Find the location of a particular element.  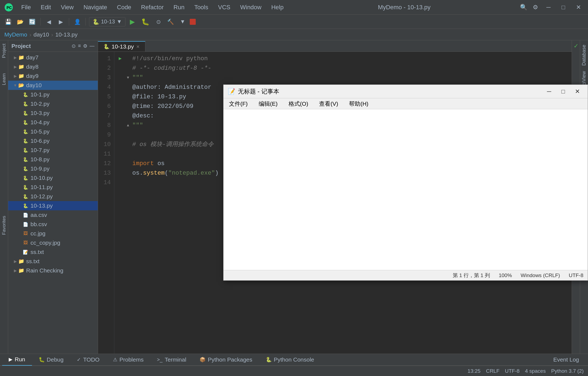

breadcrumb-day10: day10 is located at coordinates (41, 35).